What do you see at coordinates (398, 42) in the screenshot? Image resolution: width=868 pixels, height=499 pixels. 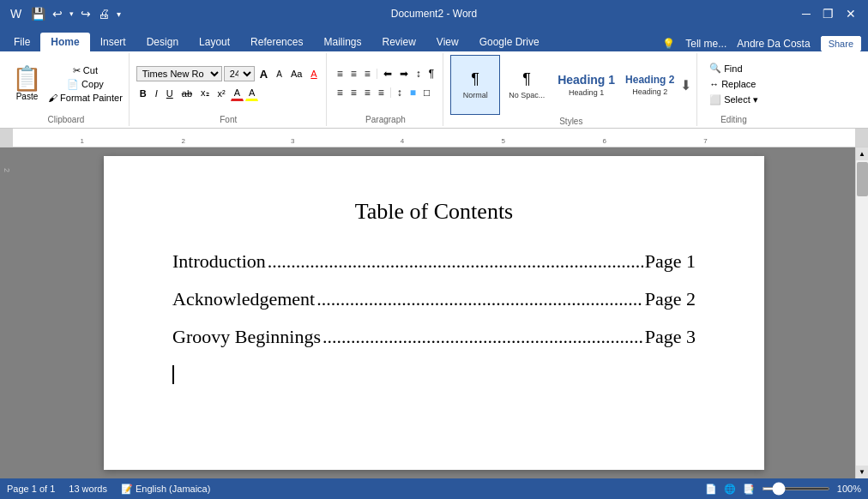 I see `tab-review: Review` at bounding box center [398, 42].